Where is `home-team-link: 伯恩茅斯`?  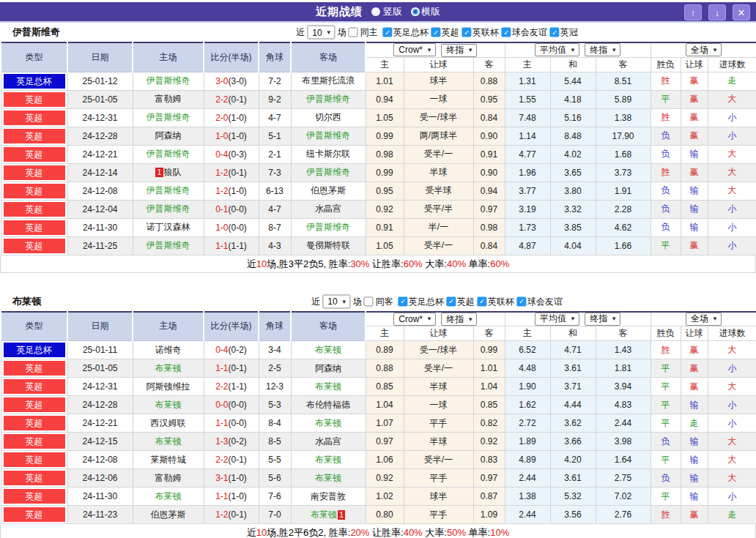
home-team-link: 伯恩茅斯 is located at coordinates (168, 515).